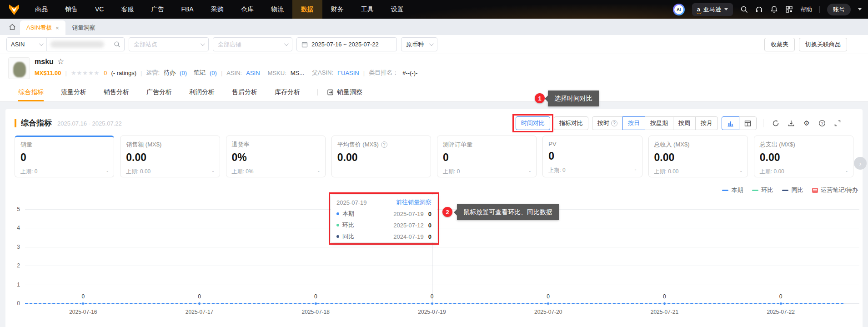 The width and height of the screenshot is (868, 327). What do you see at coordinates (348, 73) in the screenshot?
I see `parent-asin-link: FUASIN` at bounding box center [348, 73].